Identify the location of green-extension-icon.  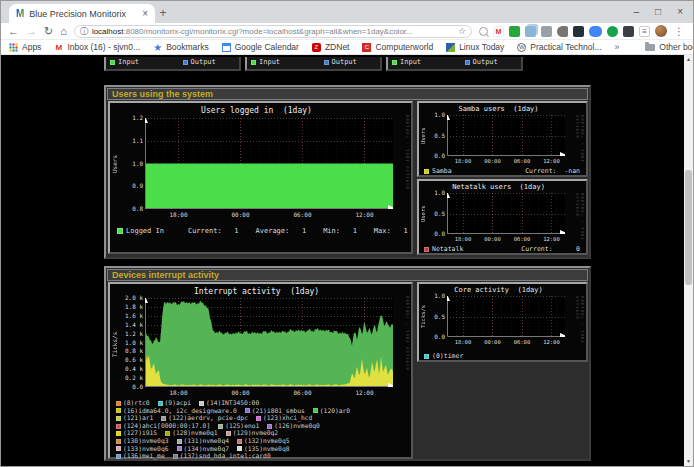
(514, 32).